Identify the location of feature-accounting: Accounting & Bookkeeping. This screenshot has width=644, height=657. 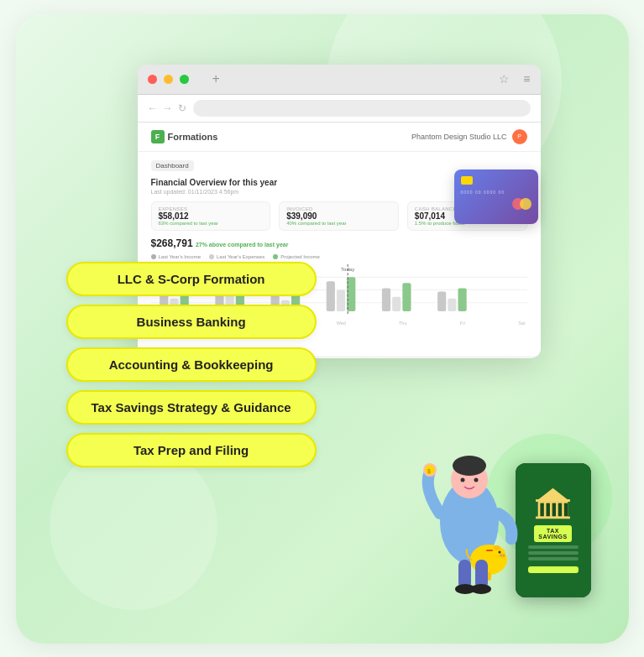
(191, 364).